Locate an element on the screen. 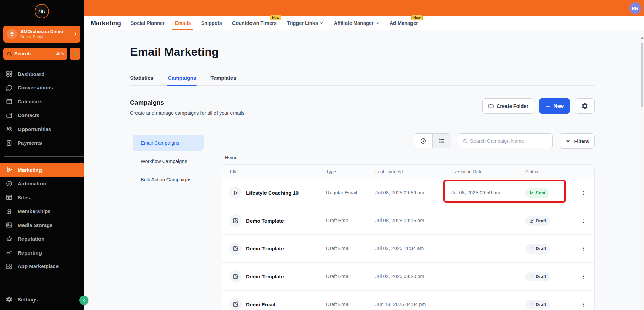 The image size is (644, 310). clock-icon is located at coordinates (423, 141).